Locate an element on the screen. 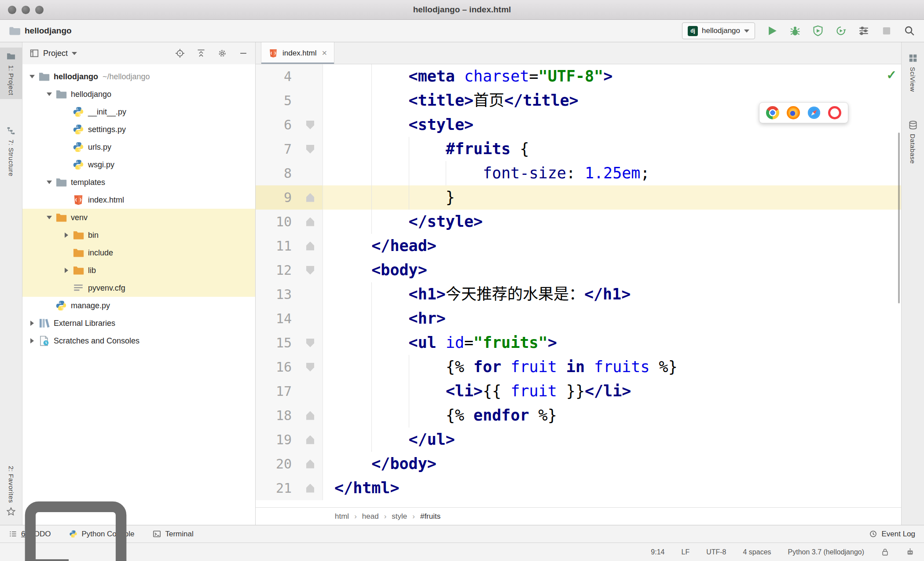 Image resolution: width=924 pixels, height=561 pixels. code-line-16: 16 {% for fruit in fruits %} is located at coordinates (578, 367).